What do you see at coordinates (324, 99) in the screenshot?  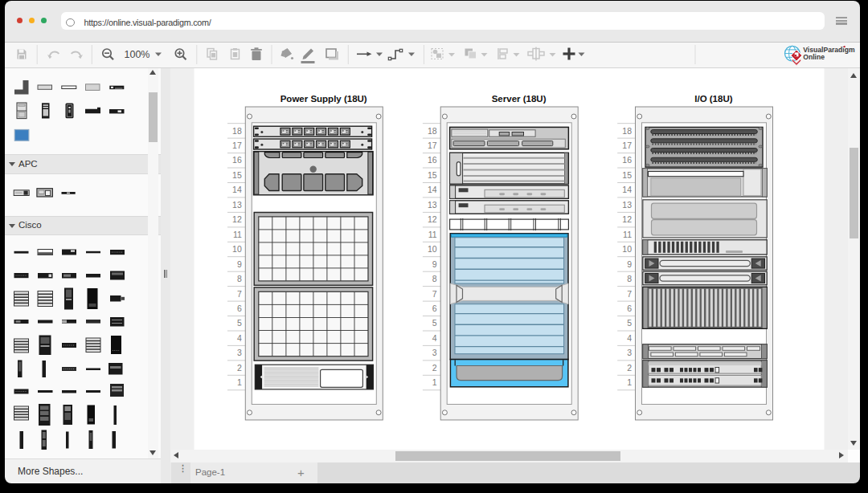 I see `svg-text: Power Supply (18U)` at bounding box center [324, 99].